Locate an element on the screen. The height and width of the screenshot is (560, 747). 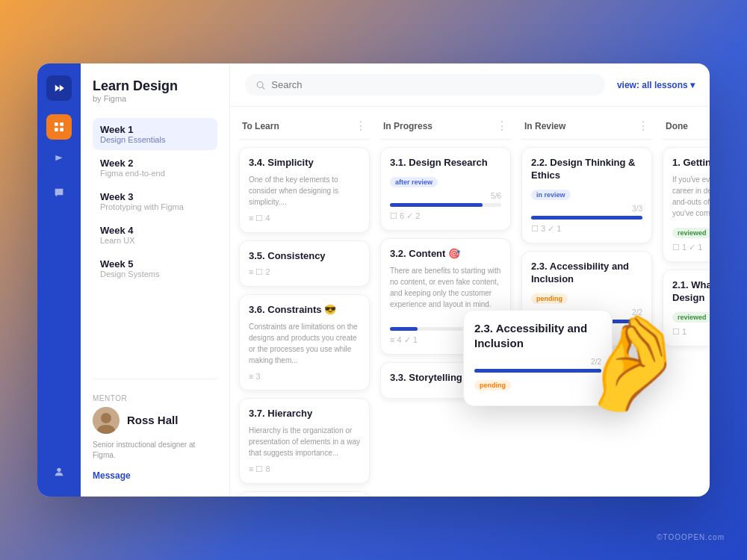
col-header-in-review: In Review ⋮ is located at coordinates (587, 129).